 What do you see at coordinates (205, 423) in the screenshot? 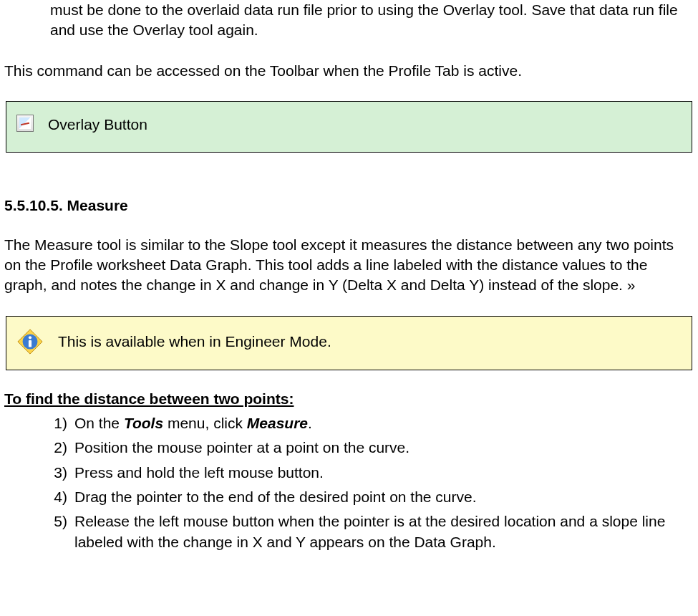
I see `text: menu, click` at bounding box center [205, 423].